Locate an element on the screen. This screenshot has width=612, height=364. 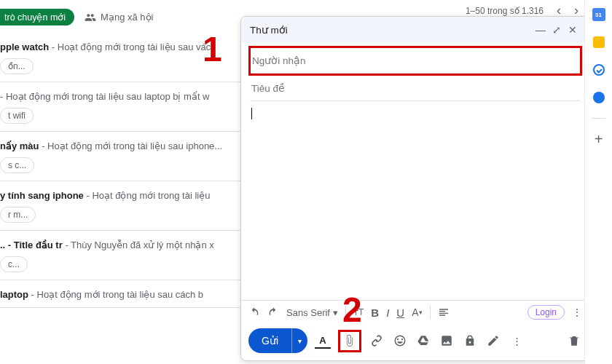
side-panel: + is located at coordinates (598, 182).